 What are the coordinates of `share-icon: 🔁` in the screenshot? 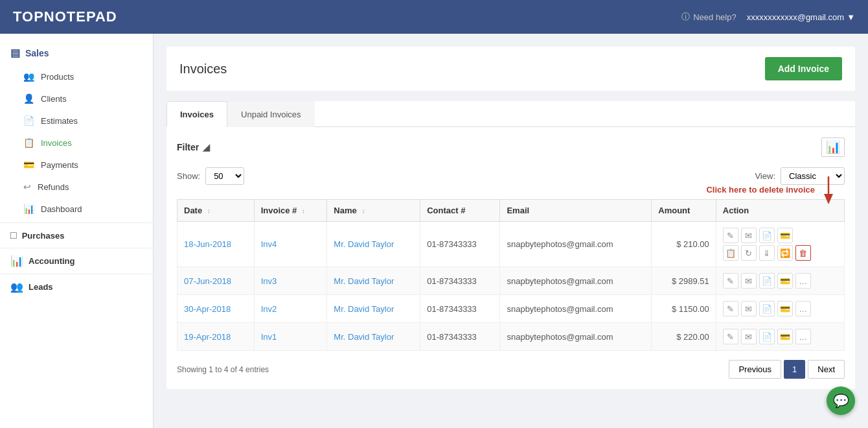 It's located at (785, 253).